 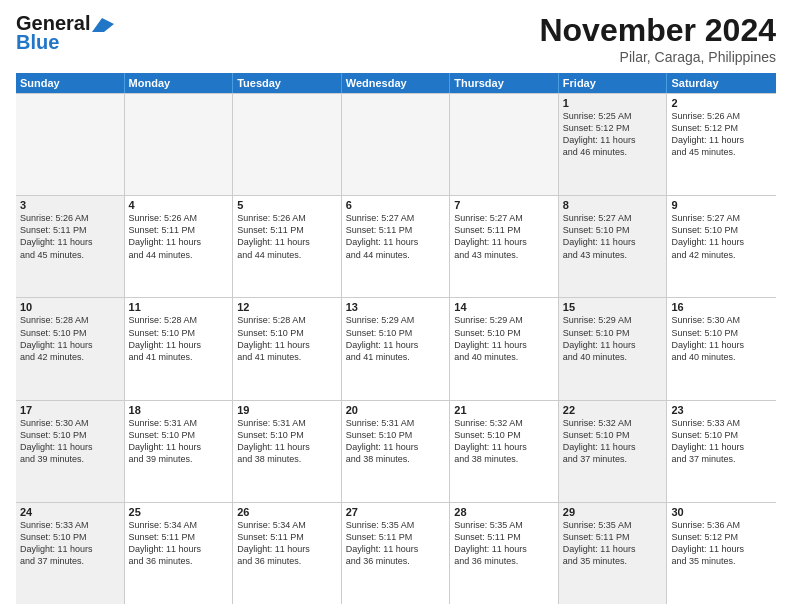 I want to click on cal-cell: 30Sunrise: 5:36 AM Sunset: 5:12 PM Dayli…, so click(x=722, y=554).